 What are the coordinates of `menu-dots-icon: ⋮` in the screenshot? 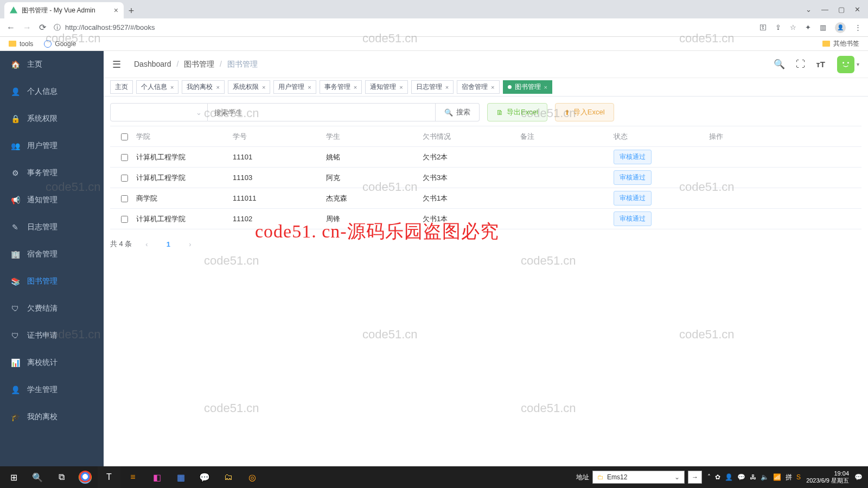 It's located at (858, 27).